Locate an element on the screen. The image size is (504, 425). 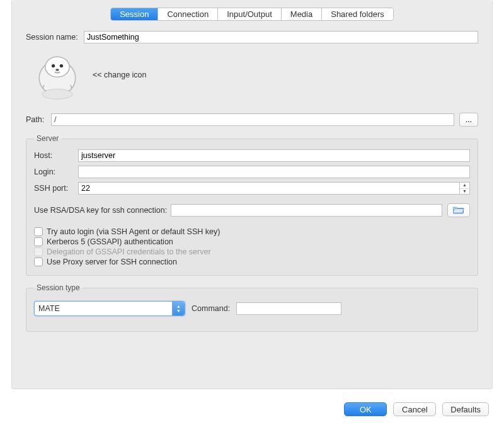
ssh-port-spinner: ▲ ▼ is located at coordinates (274, 188).